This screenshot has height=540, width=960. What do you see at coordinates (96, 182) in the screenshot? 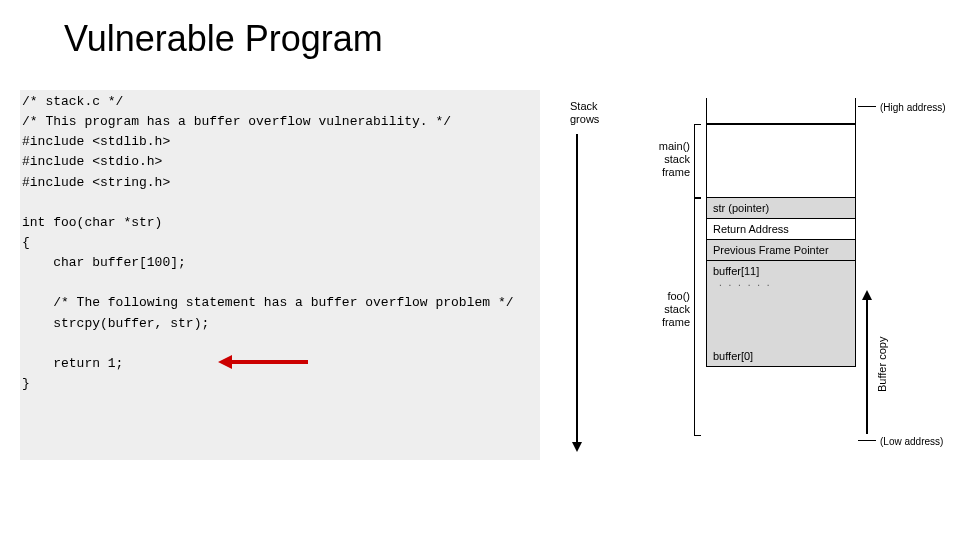
I see `code-line: #include <string.h>` at bounding box center [96, 182].